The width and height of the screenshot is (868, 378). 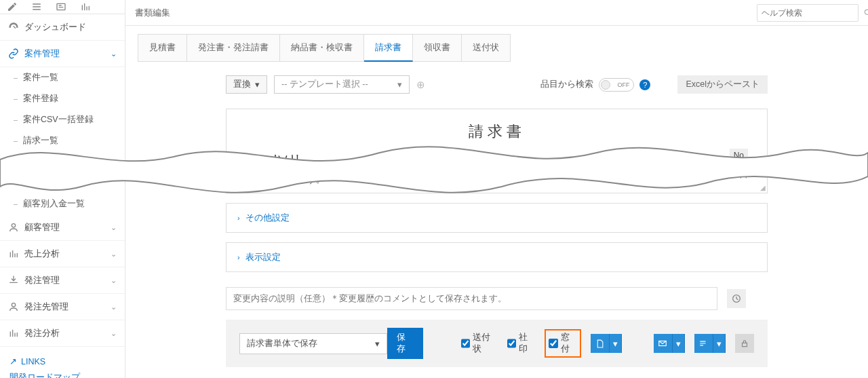 What do you see at coordinates (14, 27) in the screenshot?
I see `gauge-icon` at bounding box center [14, 27].